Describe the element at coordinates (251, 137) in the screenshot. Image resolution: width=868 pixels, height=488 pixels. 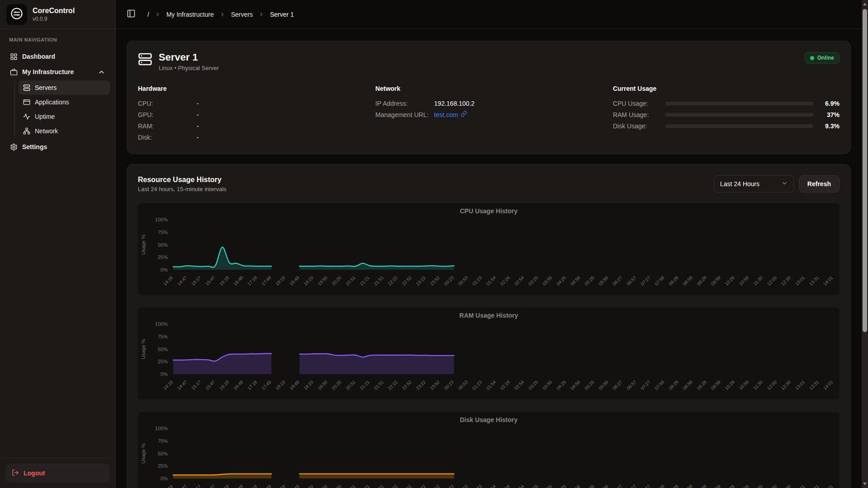
I see `hardware-row-disk: Disk: -` at that location.